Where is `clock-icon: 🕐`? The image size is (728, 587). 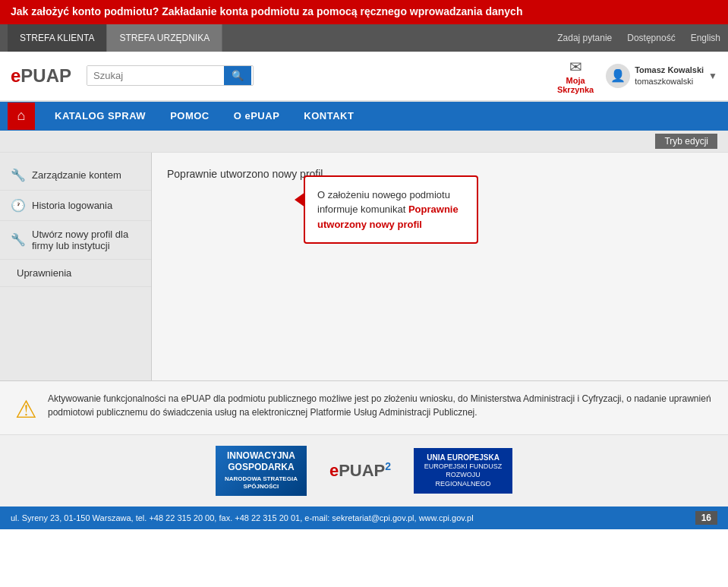
clock-icon: 🕐 is located at coordinates (18, 205).